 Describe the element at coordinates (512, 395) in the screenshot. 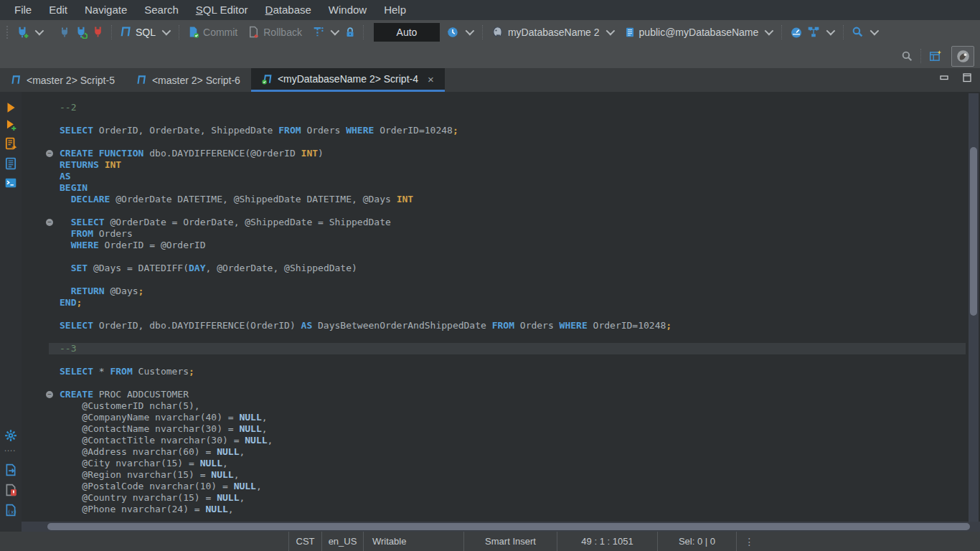

I see `code-line: −CREATE PROC ADDCUSTOMER` at that location.